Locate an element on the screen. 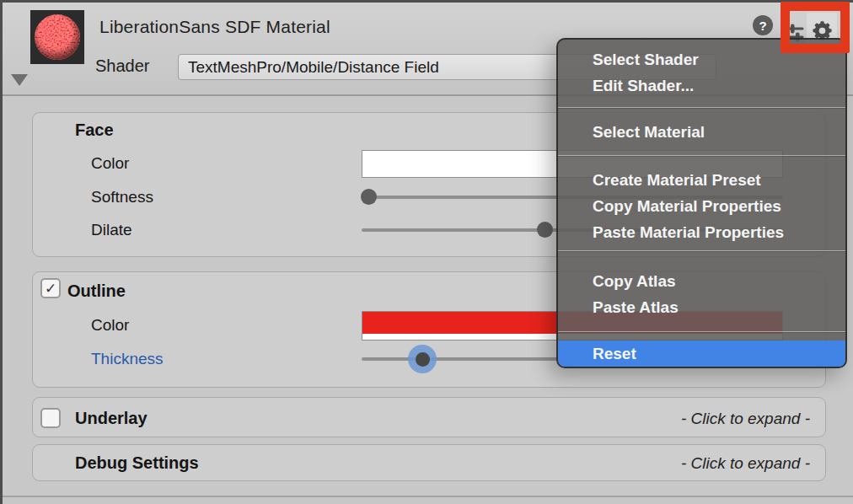 This screenshot has height=504, width=853. menu-item-paste-material-properties: Paste Material Properties is located at coordinates (701, 233).